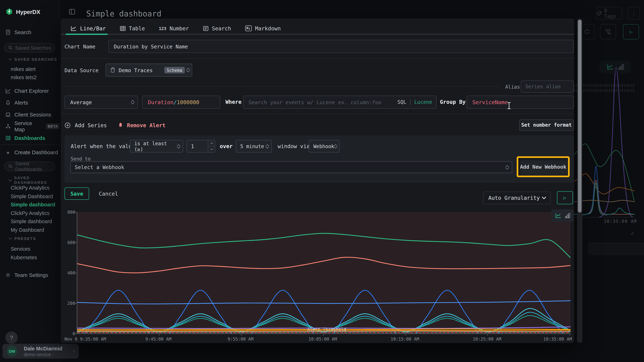 The image size is (644, 362). I want to click on chart-type-toggle, so click(562, 216).